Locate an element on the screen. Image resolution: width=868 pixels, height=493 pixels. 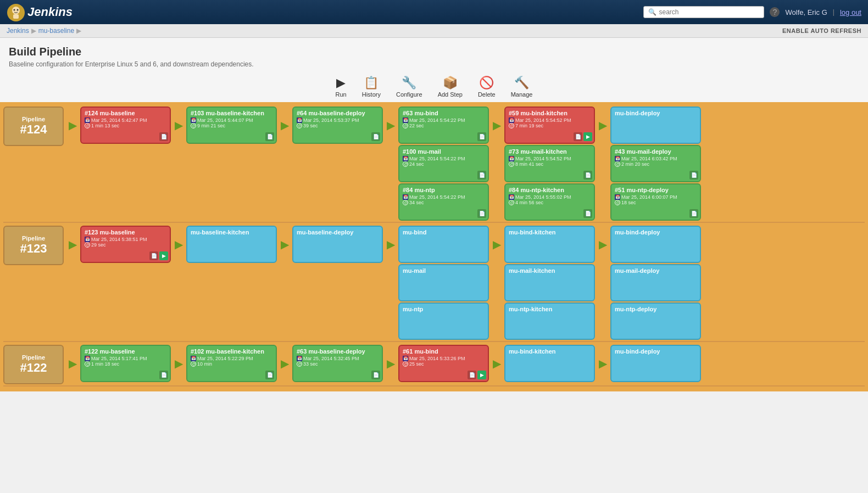
toolbar-label-2: Configure is located at coordinates (409, 94).